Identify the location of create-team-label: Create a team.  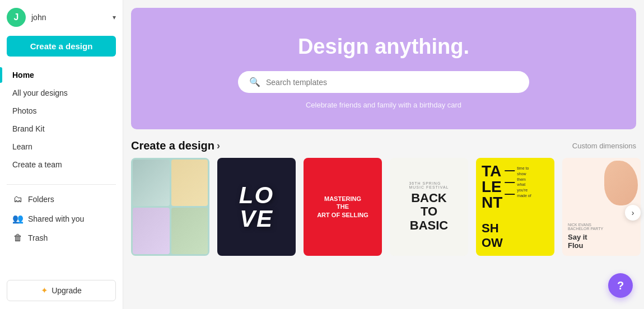
(37, 165).